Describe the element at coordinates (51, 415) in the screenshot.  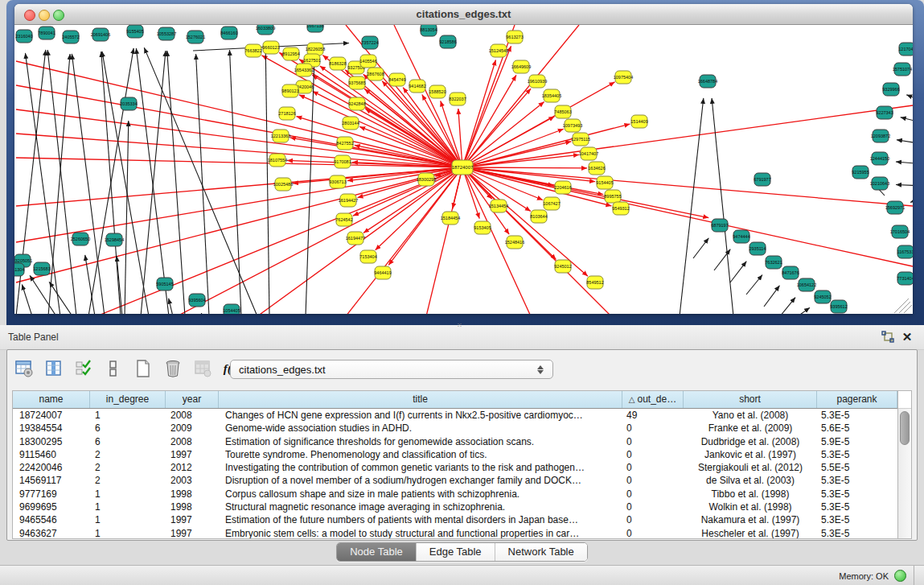
I see `cell-name: 18724007` at that location.